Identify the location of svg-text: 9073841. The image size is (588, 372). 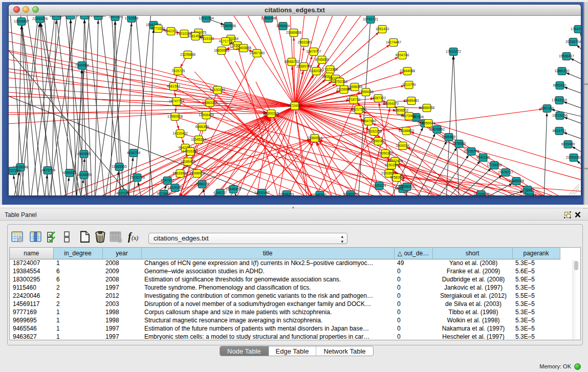
(164, 193).